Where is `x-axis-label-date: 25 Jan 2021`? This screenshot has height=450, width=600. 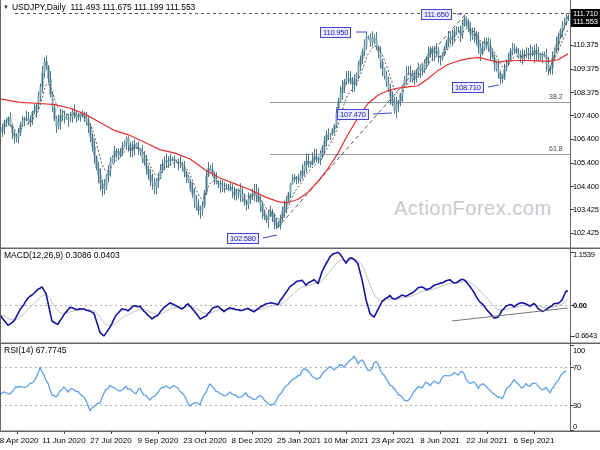
x-axis-label-date: 25 Jan 2021 is located at coordinates (299, 440).